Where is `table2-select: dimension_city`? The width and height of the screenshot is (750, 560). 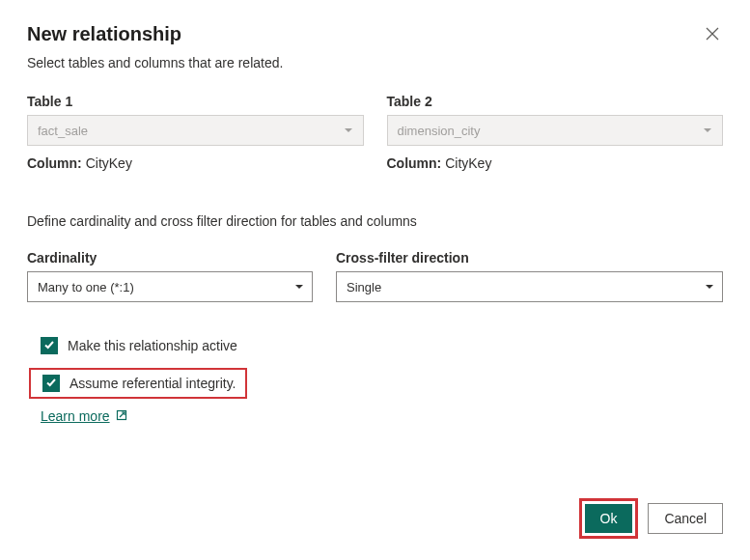
table2-select: dimension_city is located at coordinates (556, 130).